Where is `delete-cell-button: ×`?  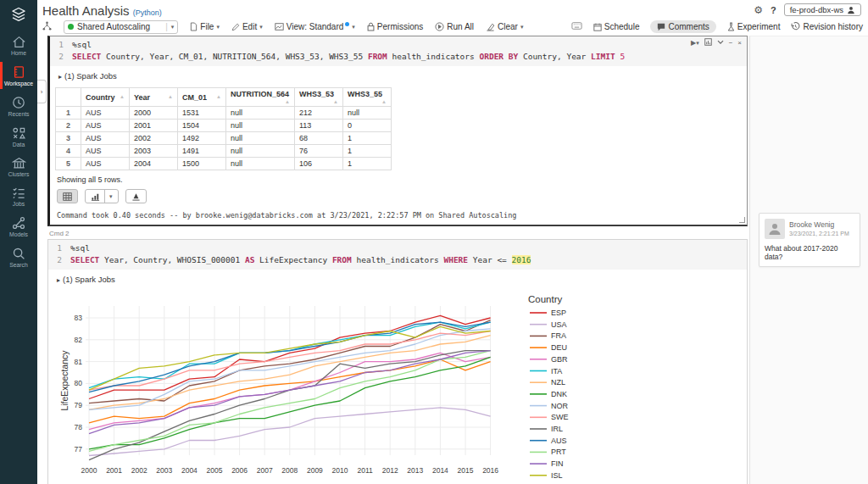
delete-cell-button: × is located at coordinates (739, 42).